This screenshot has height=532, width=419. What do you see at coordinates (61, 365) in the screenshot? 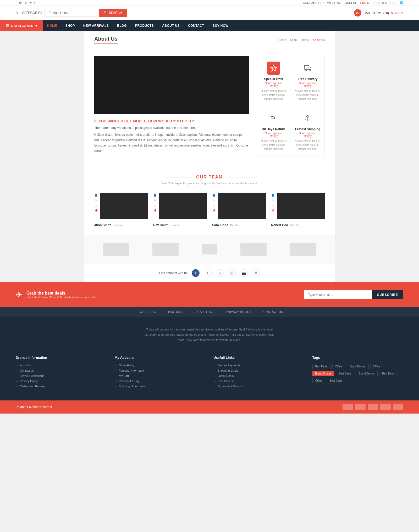
I see `footer-about-us: About Us` at bounding box center [61, 365].